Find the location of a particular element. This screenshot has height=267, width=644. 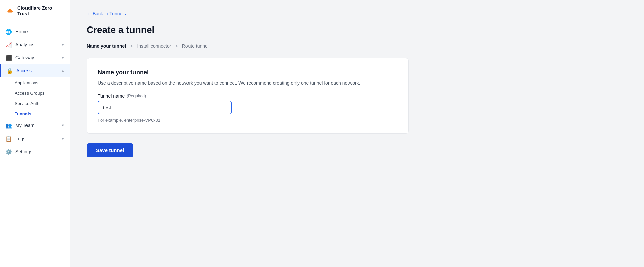

sidebar-item-access-label: Access is located at coordinates (24, 71).